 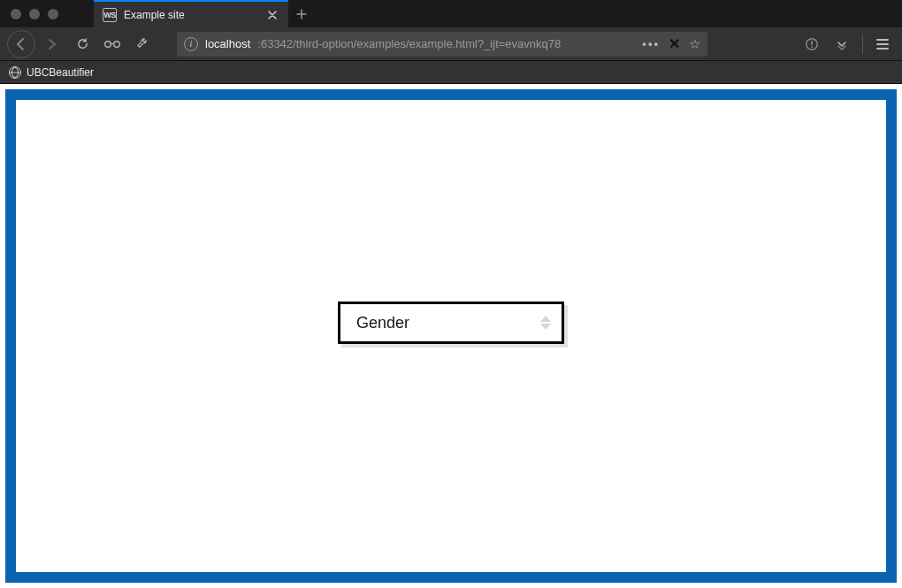 I want to click on bookmark-item: UBCBeautifier, so click(x=60, y=73).